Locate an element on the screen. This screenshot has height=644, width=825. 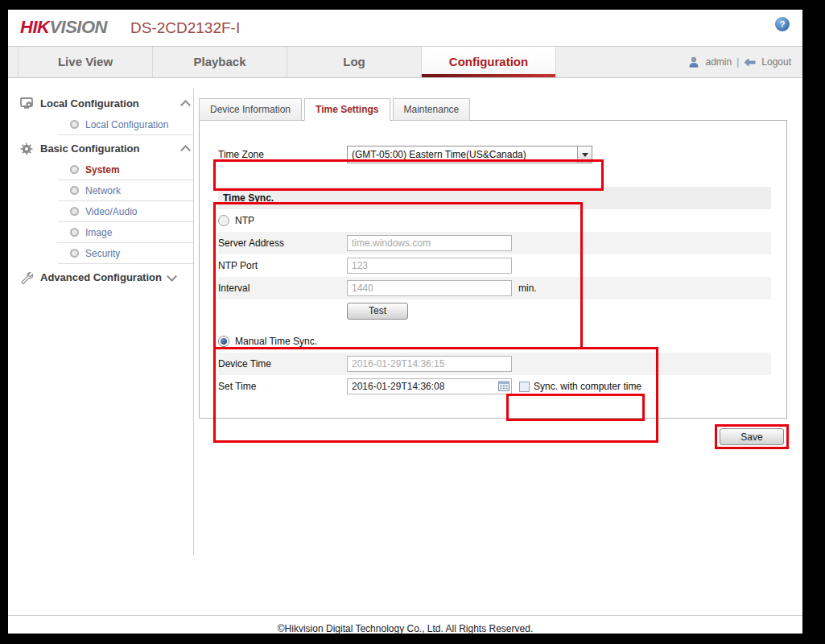
ntp-row: NTP is located at coordinates (494, 221).